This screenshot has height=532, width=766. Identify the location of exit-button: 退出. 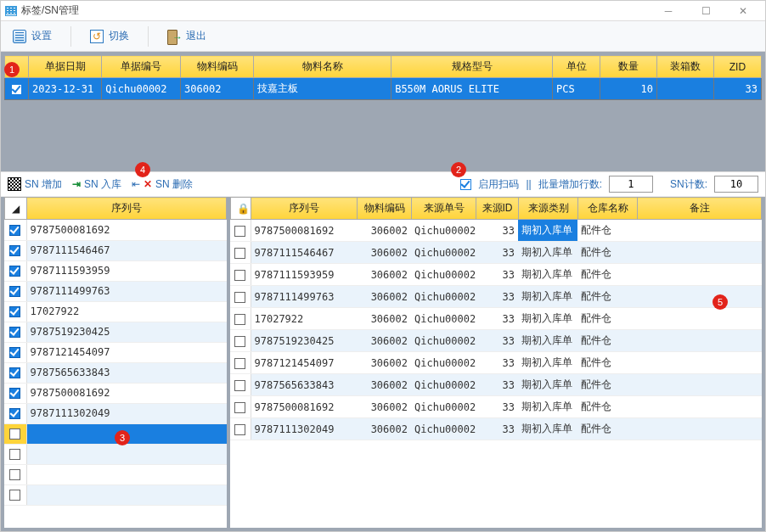
(187, 36).